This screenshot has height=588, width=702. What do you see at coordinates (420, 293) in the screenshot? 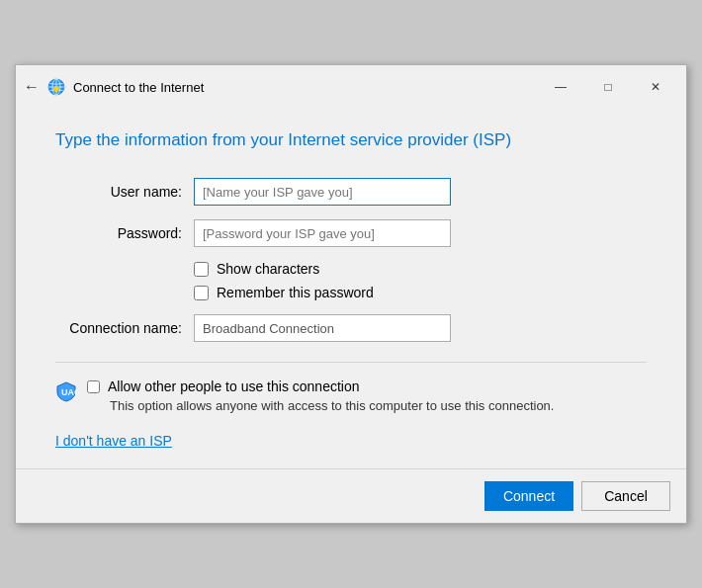
I see `remember-password-row: Remember this password` at bounding box center [420, 293].